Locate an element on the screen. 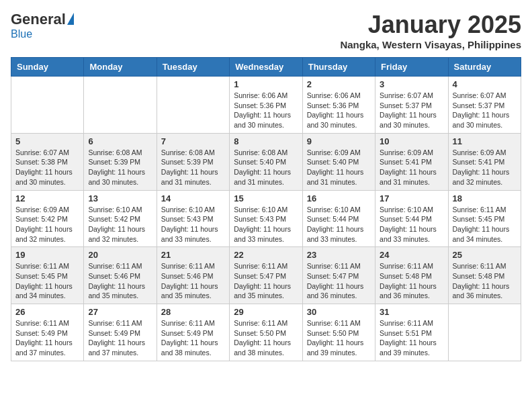 The image size is (532, 411). calendar-cell: 13Sunrise: 6:10 AM Sunset: 5:42 PM Dayli… is located at coordinates (120, 219).